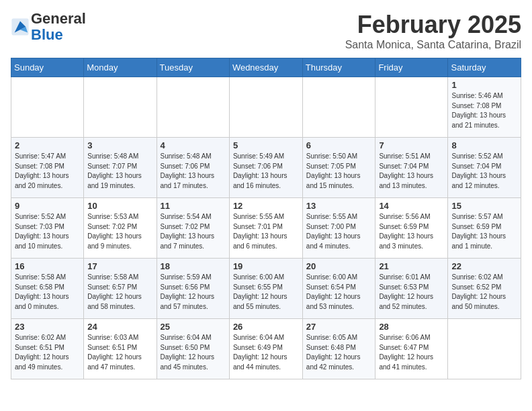 The image size is (532, 411). I want to click on day-info: Sunrise: 6:02 AM Sunset: 6:51 PM Dayligh…, so click(47, 353).